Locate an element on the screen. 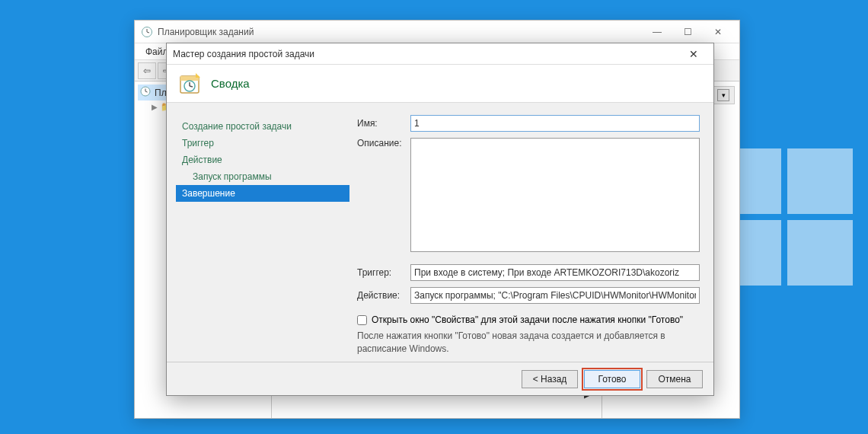 This screenshot has width=868, height=434. minimize-button: ― is located at coordinates (657, 32).